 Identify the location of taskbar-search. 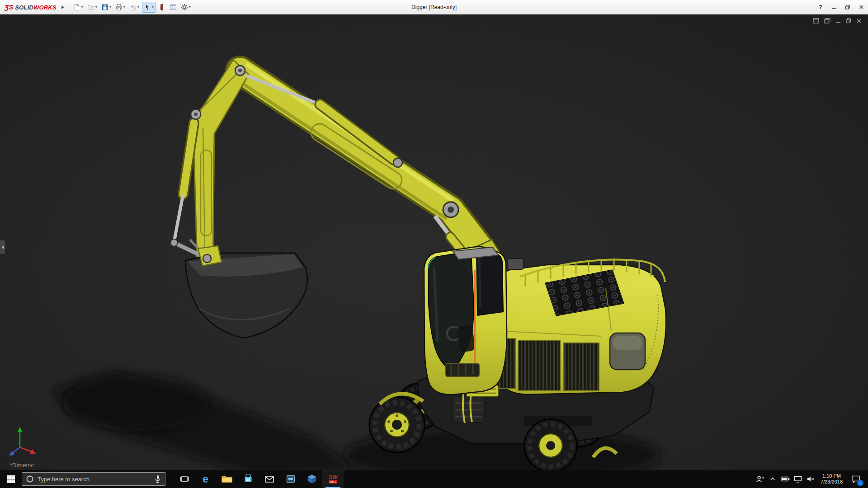
(94, 479).